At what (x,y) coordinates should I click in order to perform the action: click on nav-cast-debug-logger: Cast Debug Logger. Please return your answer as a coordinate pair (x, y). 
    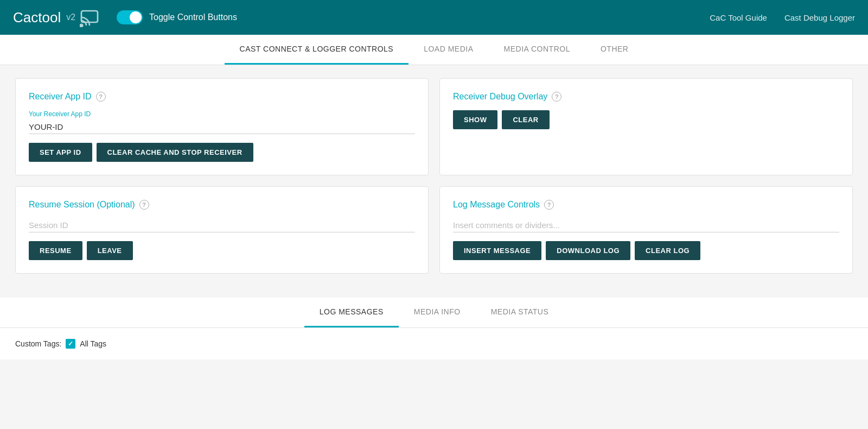
    Looking at the image, I should click on (820, 17).